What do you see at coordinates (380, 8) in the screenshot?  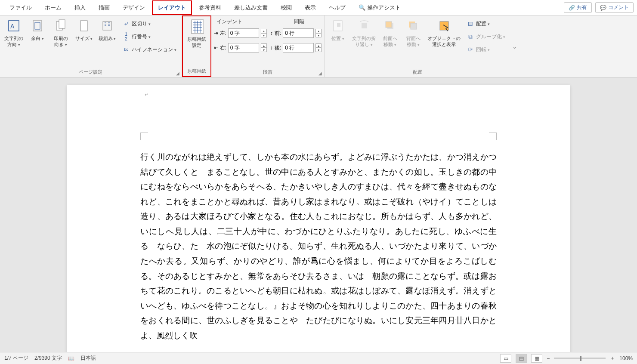 I see `tell-me: 🔍 操作アシスト` at bounding box center [380, 8].